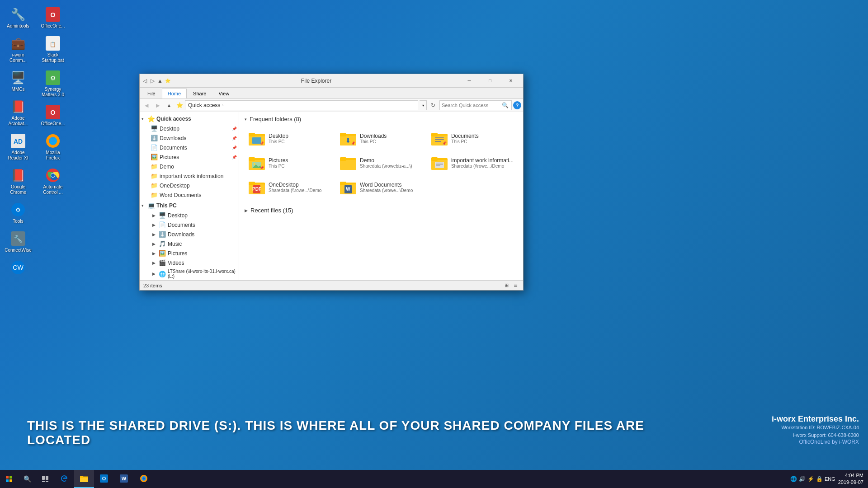 The height and width of the screenshot is (488, 868). Describe the element at coordinates (189, 263) in the screenshot. I see `sidebar-item-videos: ▶ 🎬 Videos` at that location.